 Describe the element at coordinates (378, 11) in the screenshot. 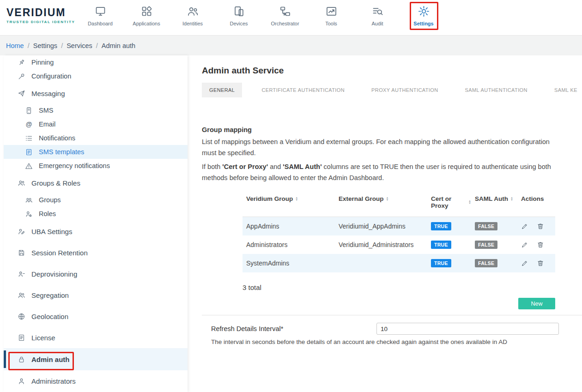

I see `audit-icon` at that location.